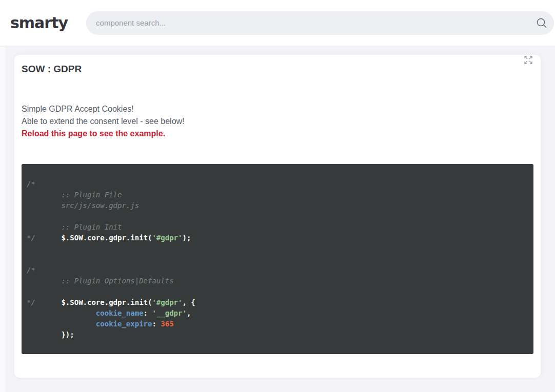 The height and width of the screenshot is (392, 555). Describe the element at coordinates (528, 60) in the screenshot. I see `expand-fullscreen-icon` at that location.